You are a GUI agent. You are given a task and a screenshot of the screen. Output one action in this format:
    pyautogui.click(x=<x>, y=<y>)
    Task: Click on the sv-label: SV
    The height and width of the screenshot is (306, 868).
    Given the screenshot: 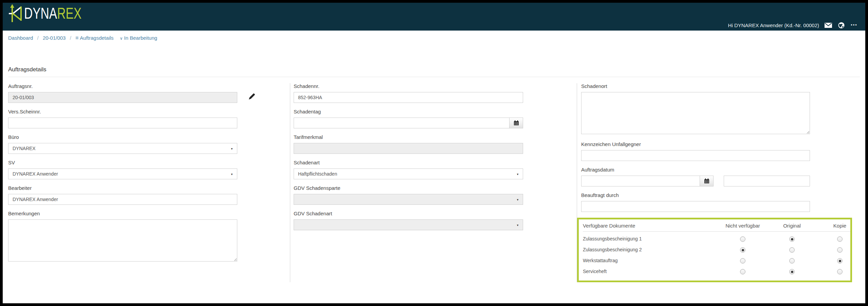 What is the action you would take?
    pyautogui.click(x=123, y=163)
    